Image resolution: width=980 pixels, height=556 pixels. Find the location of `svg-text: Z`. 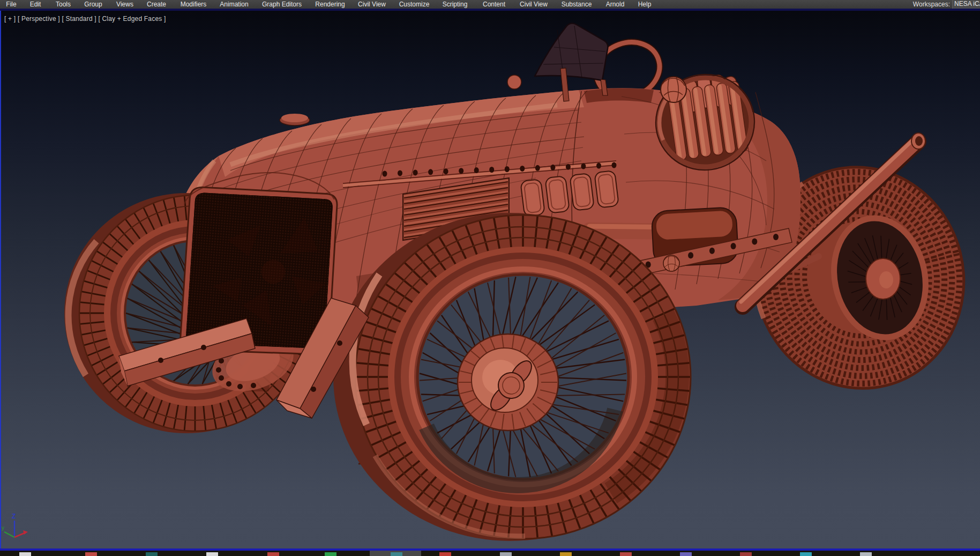

svg-text: Z is located at coordinates (14, 516).